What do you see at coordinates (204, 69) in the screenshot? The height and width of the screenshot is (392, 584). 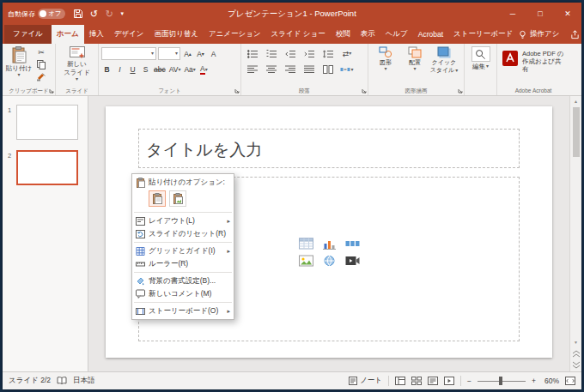 I see `font-color-button: A▾` at bounding box center [204, 69].